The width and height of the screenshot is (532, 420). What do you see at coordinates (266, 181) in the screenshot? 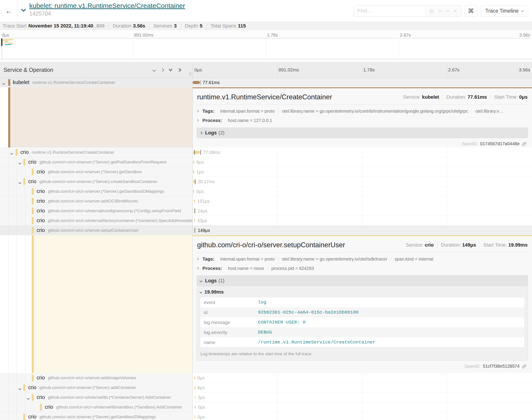
I see `span-row-createsandboxcontainer: crio github.com/cri-o/cri-o/server.(*Ser…` at bounding box center [266, 181].